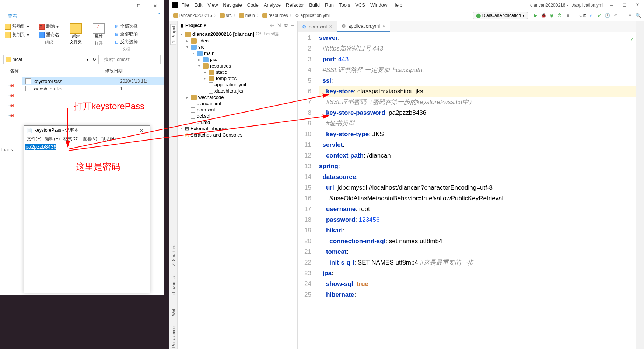 The width and height of the screenshot is (644, 349). I want to click on coverage-button: ◉, so click(552, 15).